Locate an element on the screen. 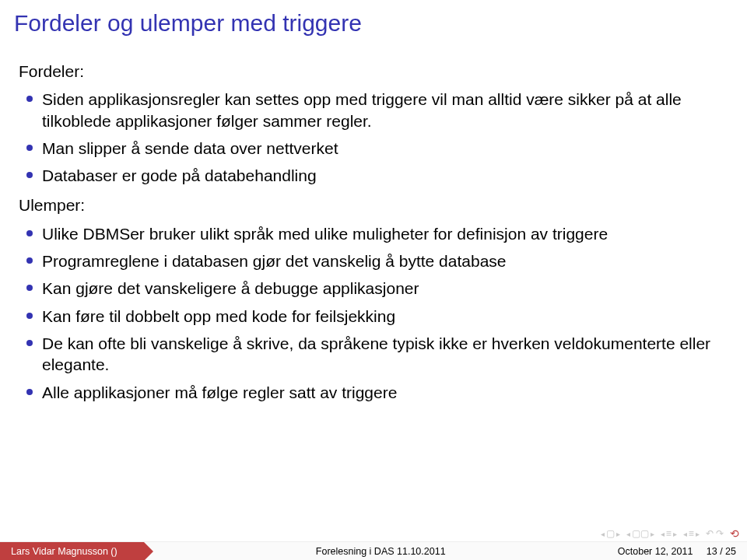 This screenshot has height=560, width=747. footer-page: 13 / 25 is located at coordinates (721, 551).